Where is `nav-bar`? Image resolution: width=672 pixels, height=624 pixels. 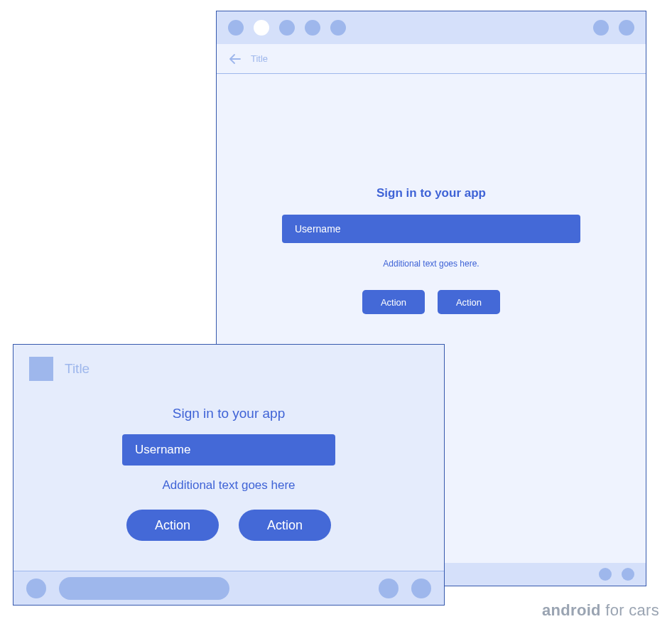
nav-bar is located at coordinates (229, 588).